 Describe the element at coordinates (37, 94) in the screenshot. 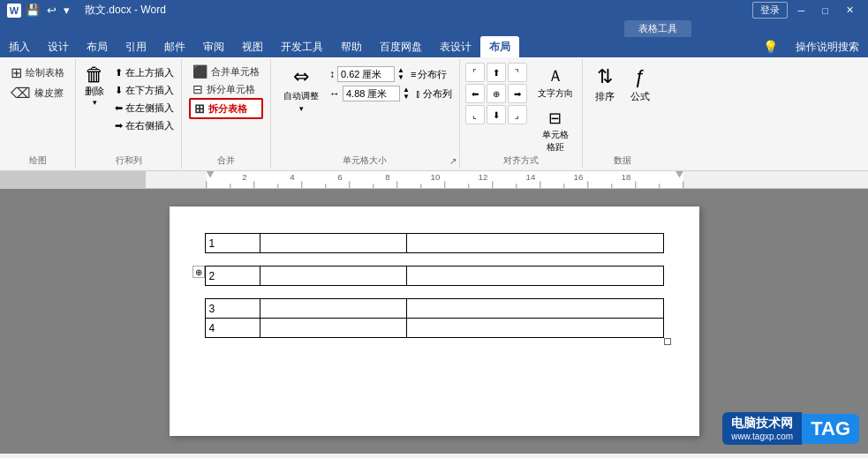

I see `eraser-btn: ⌫ 橡皮擦` at that location.